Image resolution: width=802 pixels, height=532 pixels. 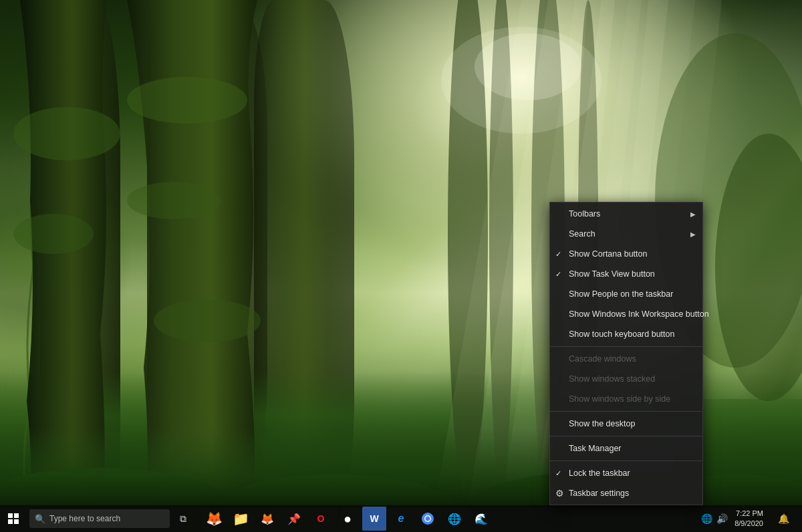 I want to click on menu-label-task-manager: Task Manager, so click(x=595, y=448).